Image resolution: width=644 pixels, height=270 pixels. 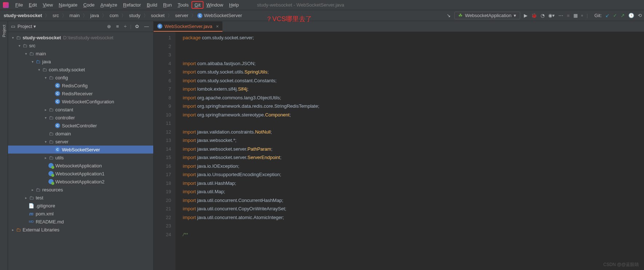 I want to click on breadcrumb-item: com, so click(x=114, y=15).